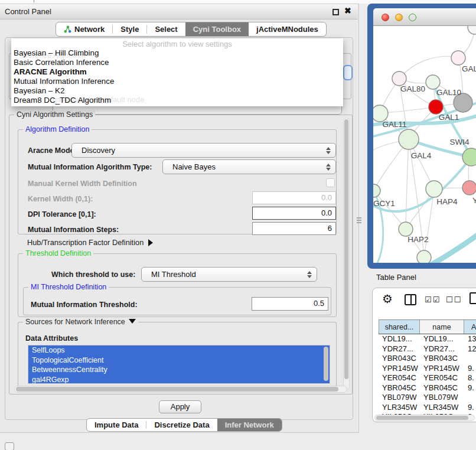  I want to click on tab-select-label: Select, so click(166, 30).